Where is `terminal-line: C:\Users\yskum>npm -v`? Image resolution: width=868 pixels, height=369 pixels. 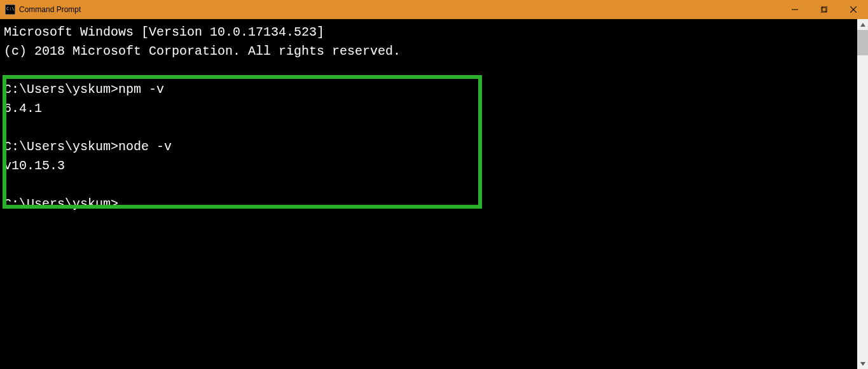 terminal-line: C:\Users\yskum>npm -v is located at coordinates (84, 89).